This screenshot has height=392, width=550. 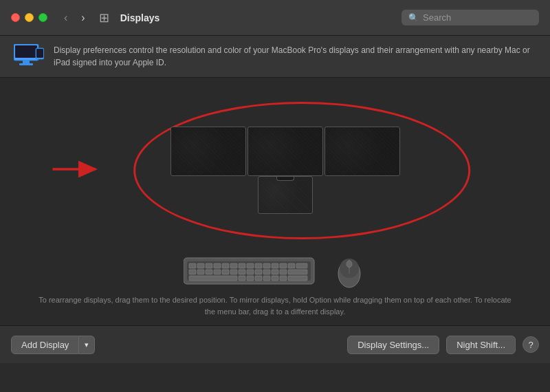 I want to click on night-shift-button: Night Shift..., so click(x=481, y=345).